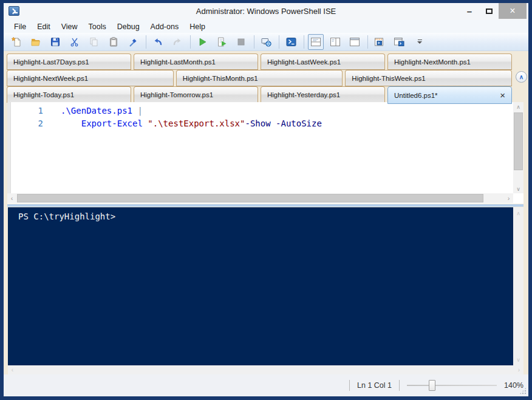  I want to click on zoom-slider-thumb, so click(432, 385).